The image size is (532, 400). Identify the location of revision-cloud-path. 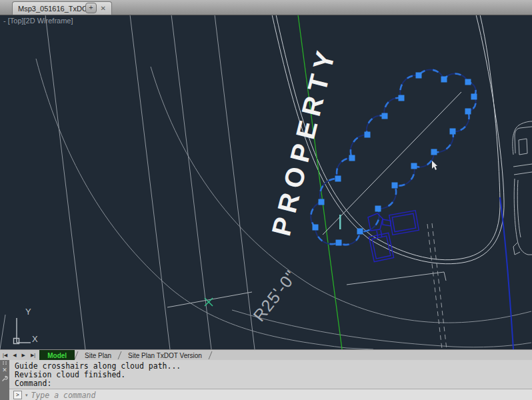
(393, 157).